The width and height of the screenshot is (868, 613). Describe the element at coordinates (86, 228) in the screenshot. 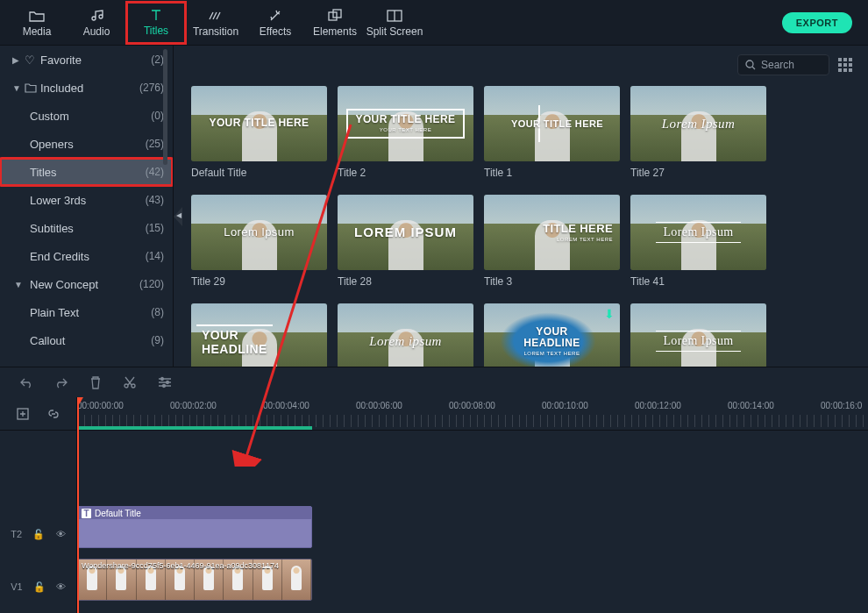

I see `sidebar-item-subtitles: Subtitles(15)` at that location.